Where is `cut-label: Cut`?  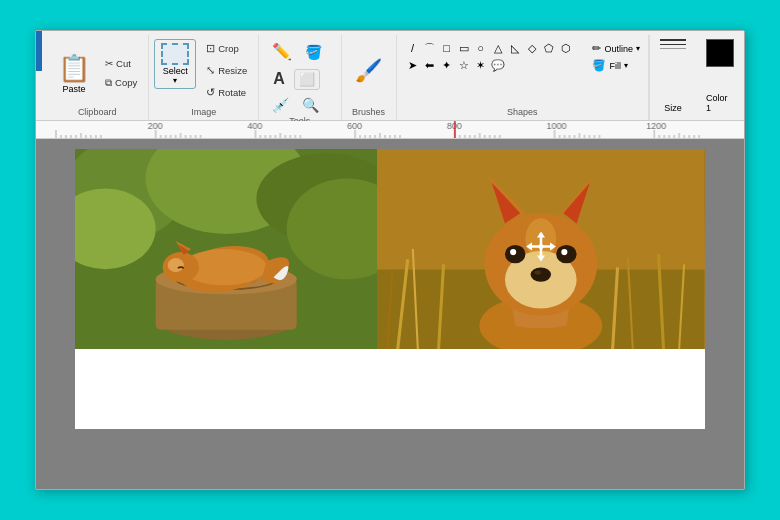 cut-label: Cut is located at coordinates (124, 64).